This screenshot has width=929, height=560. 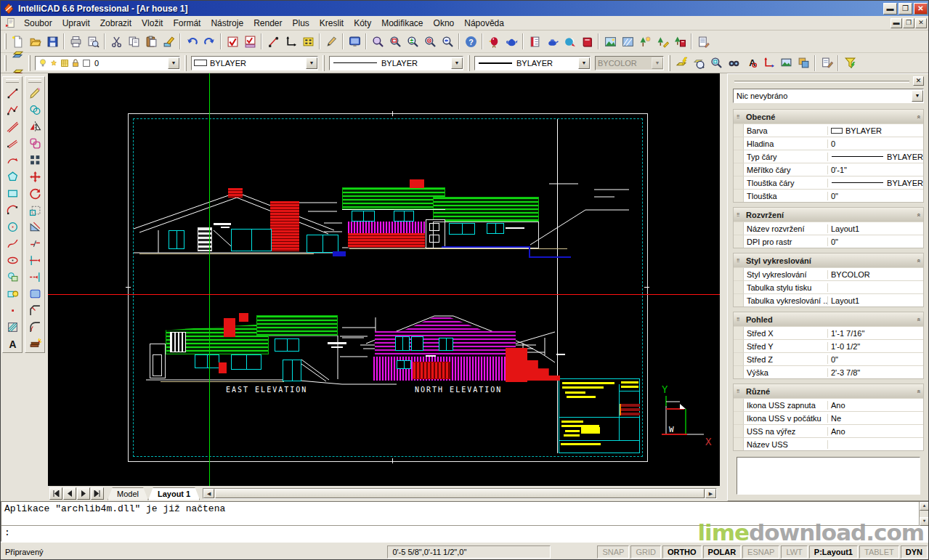 I want to click on section-header: ⁞⁞Pohled«, so click(x=828, y=320).